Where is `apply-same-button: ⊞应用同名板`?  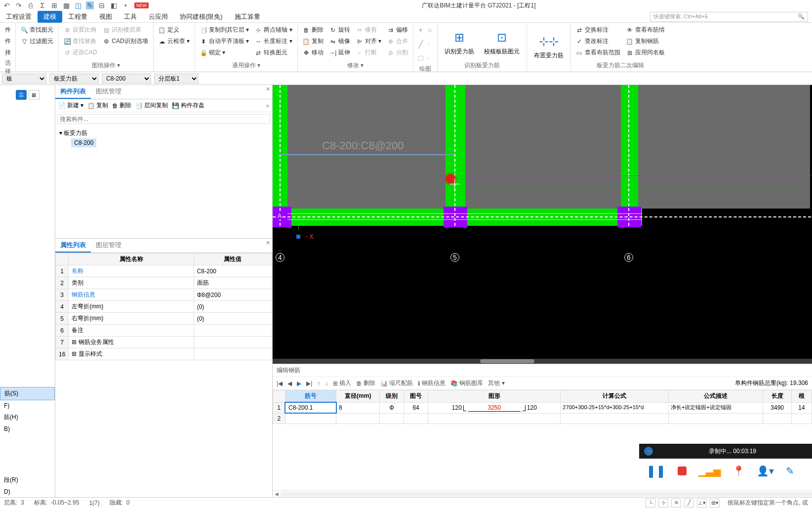
apply-same-button: ⊞应用同名板 is located at coordinates (646, 52).